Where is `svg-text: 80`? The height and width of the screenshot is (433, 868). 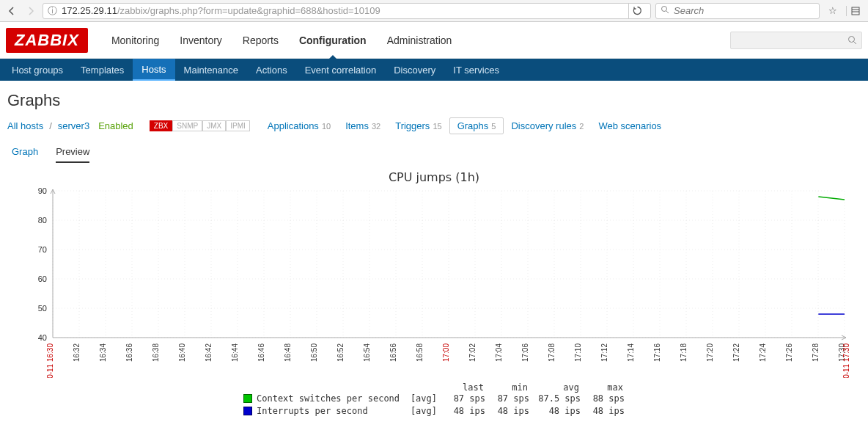 svg-text: 80 is located at coordinates (43, 220).